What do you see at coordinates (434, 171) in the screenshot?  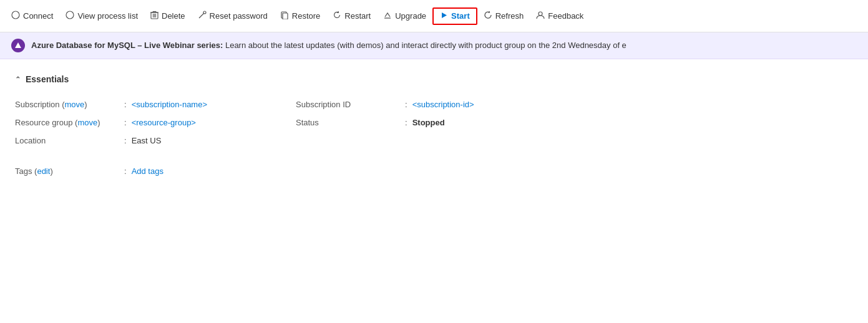 I see `tags-field: Tags (edit) : Add tags` at bounding box center [434, 171].